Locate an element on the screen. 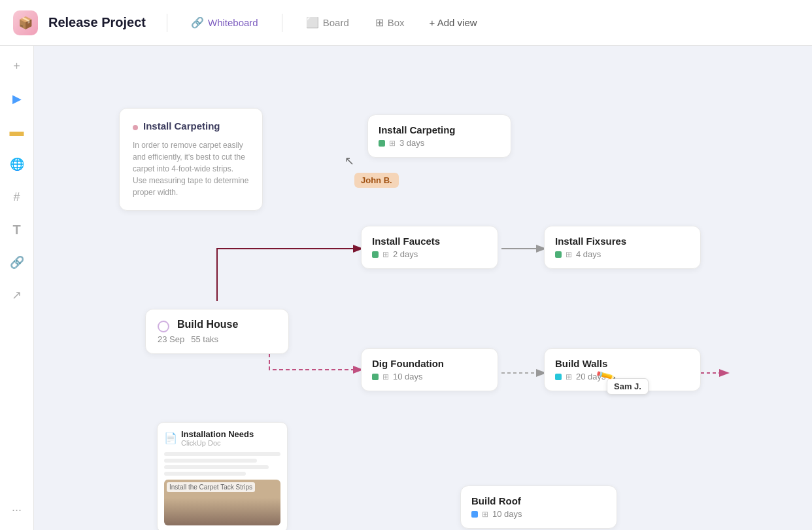  card-dig-foundation: Dig Foundation ⊞ 10 days is located at coordinates (430, 370).